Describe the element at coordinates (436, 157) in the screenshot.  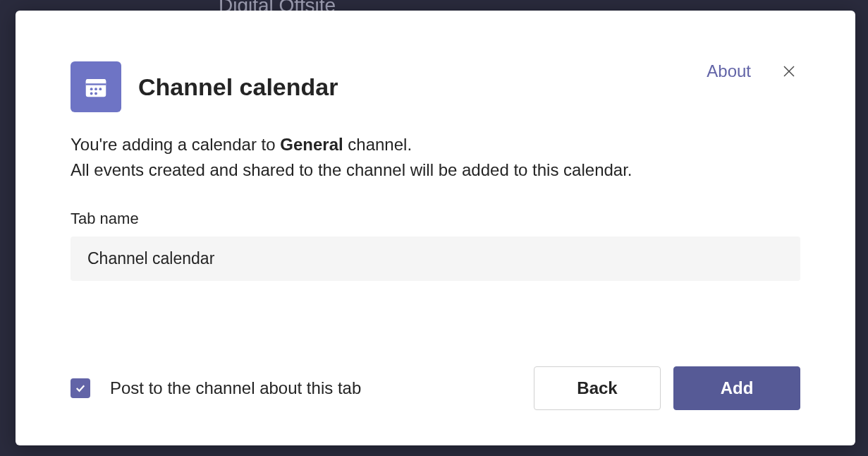
I see `modal-description: You're adding a calendar to General chan…` at that location.